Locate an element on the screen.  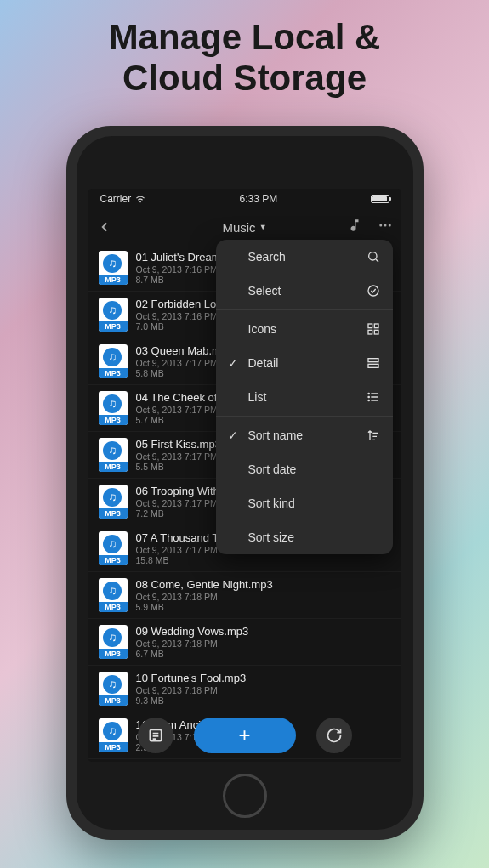
home-button is located at coordinates (245, 796).